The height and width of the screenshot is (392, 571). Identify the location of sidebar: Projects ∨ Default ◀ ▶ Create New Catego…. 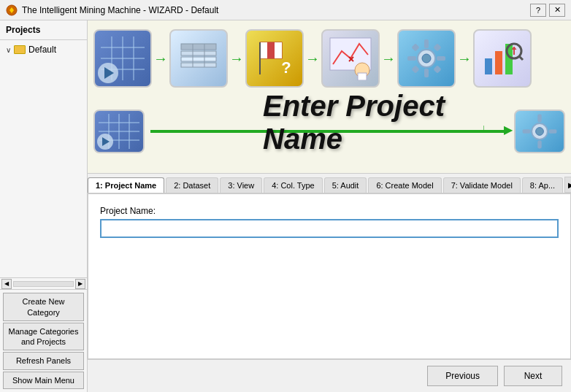
(44, 206).